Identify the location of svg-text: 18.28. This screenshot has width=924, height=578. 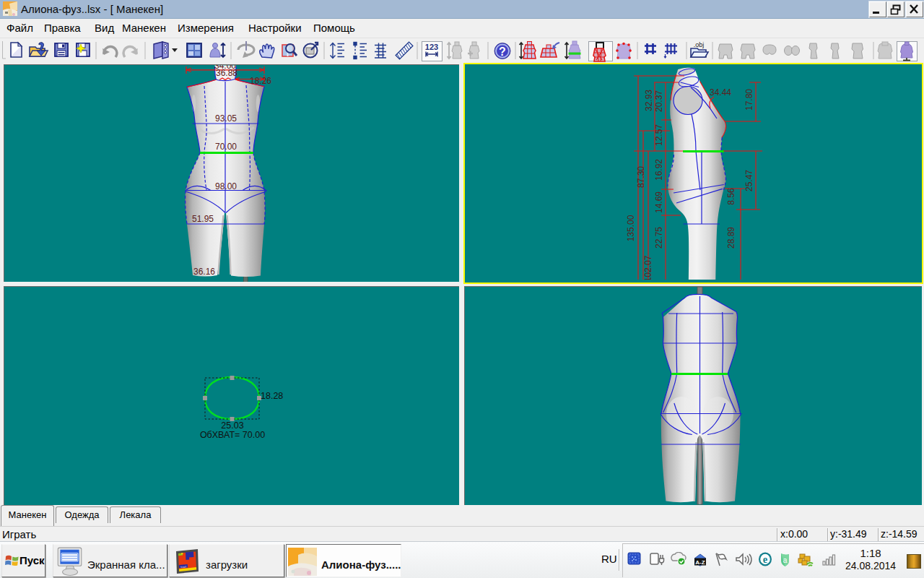
(271, 396).